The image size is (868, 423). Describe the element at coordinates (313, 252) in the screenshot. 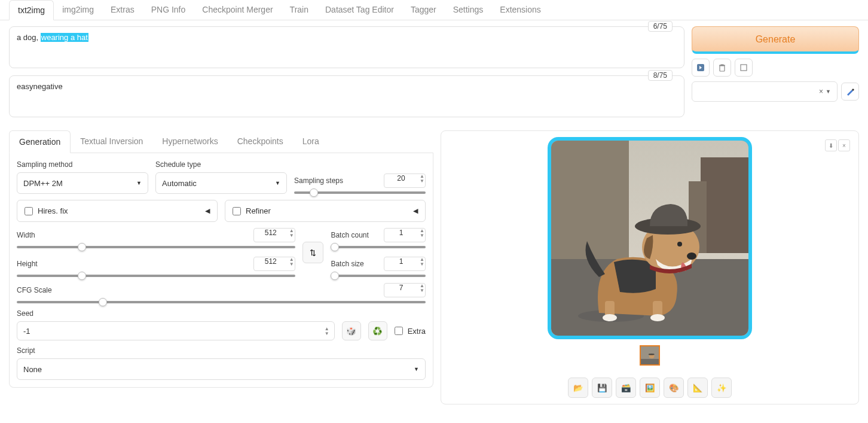

I see `swap-dimensions-button: ⇅` at that location.